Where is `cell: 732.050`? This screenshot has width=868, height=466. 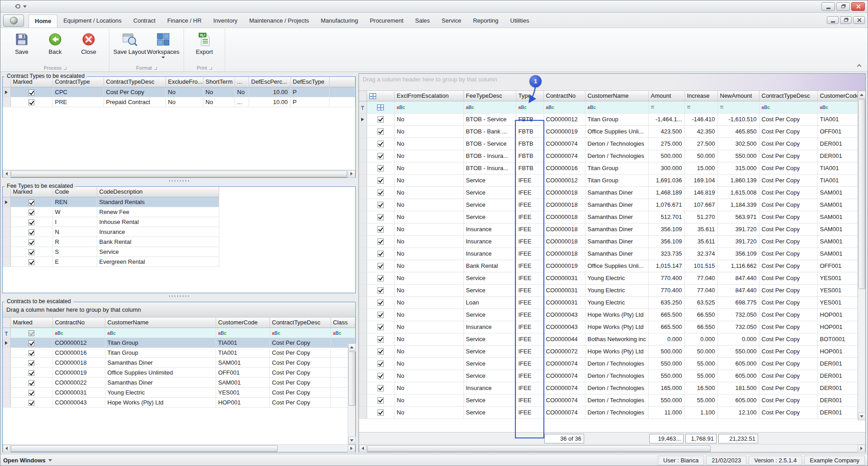 cell: 732.050 is located at coordinates (738, 315).